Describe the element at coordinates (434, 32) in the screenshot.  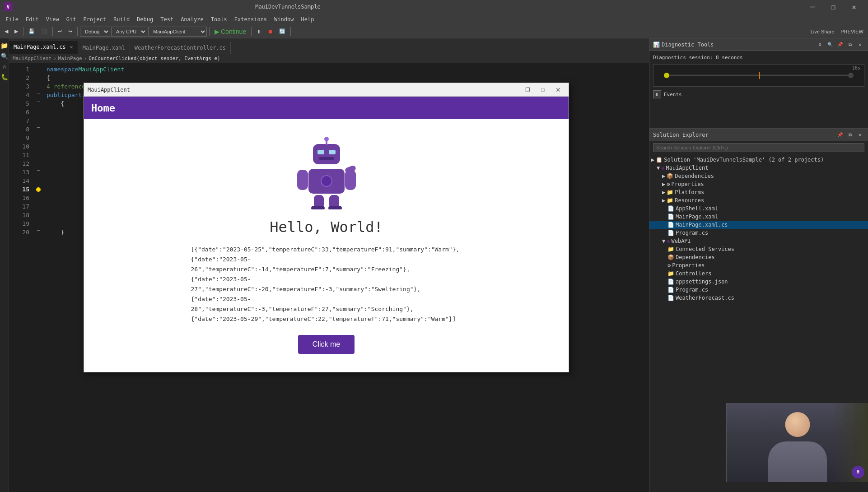
I see `main-toolbar: ◀ ▶ 💾 ⬛ ↩ ↪ Debug Any CPU MauiAppClient …` at that location.